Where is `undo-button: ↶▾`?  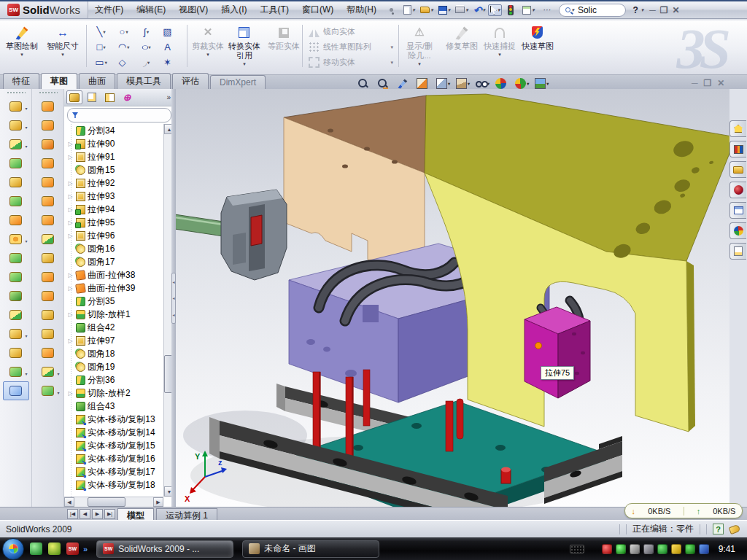 undo-button: ↶▾ is located at coordinates (479, 10).